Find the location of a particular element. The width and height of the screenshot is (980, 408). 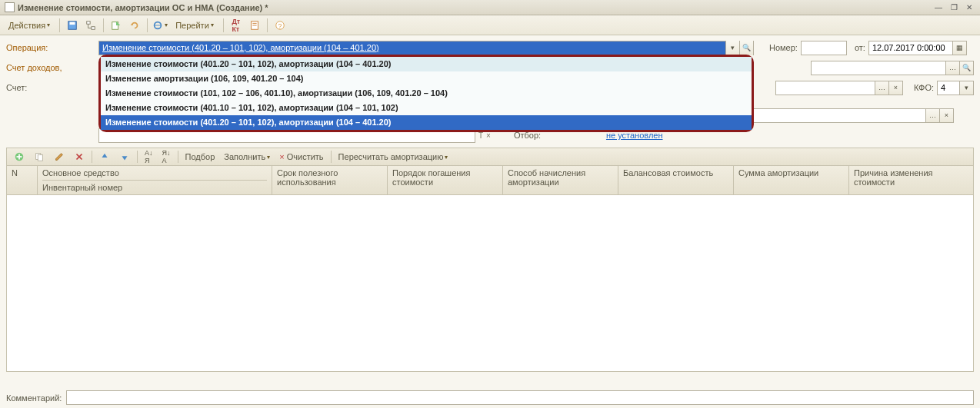

link-icon: ▾ is located at coordinates (160, 25).